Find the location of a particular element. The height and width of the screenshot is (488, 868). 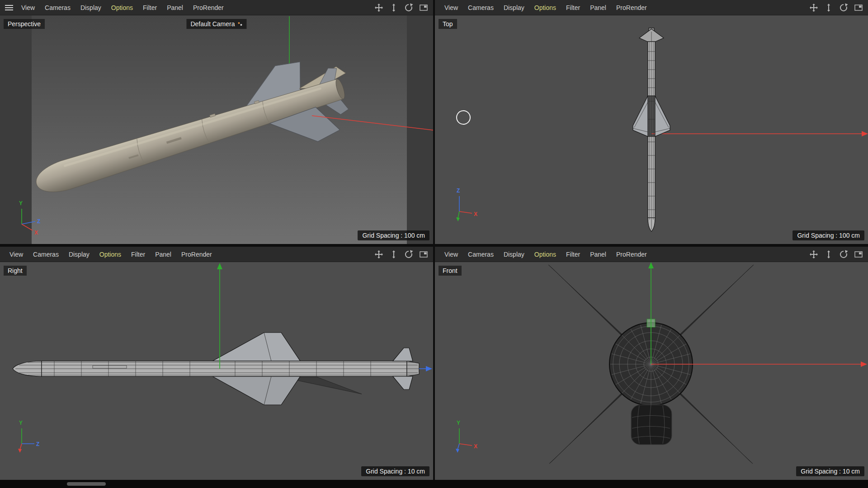

active-camera-label: Default Camera is located at coordinates (216, 24).